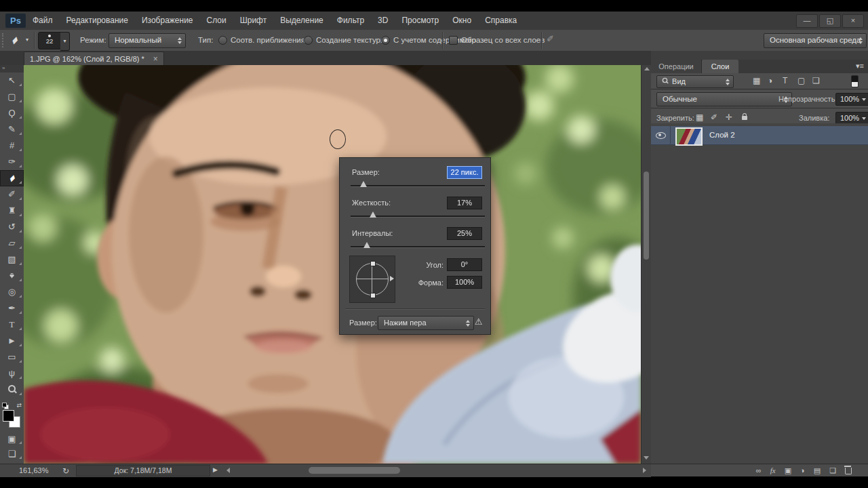 Image resolution: width=868 pixels, height=488 pixels. I want to click on size-slider, so click(418, 186).